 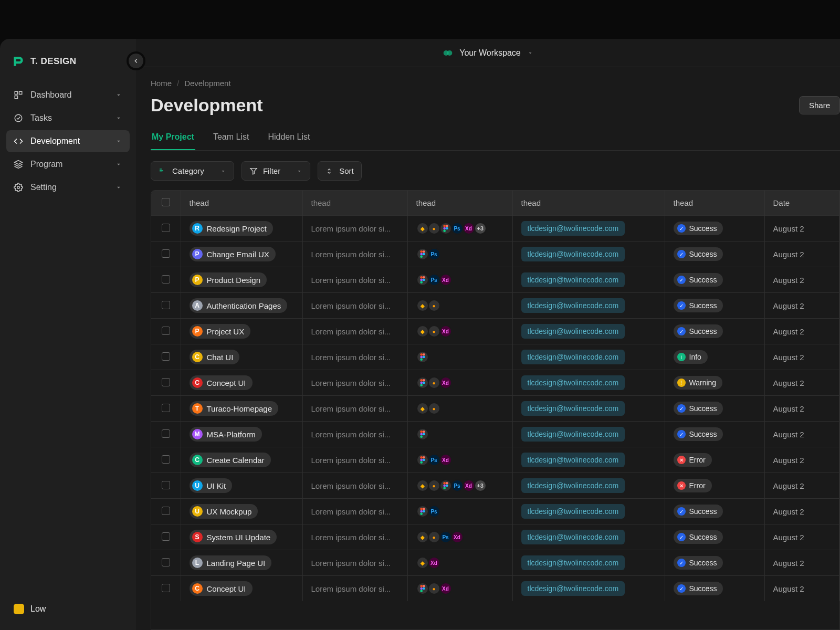 What do you see at coordinates (289, 139) in the screenshot?
I see `tab-hidden-list: Hidden List` at bounding box center [289, 139].